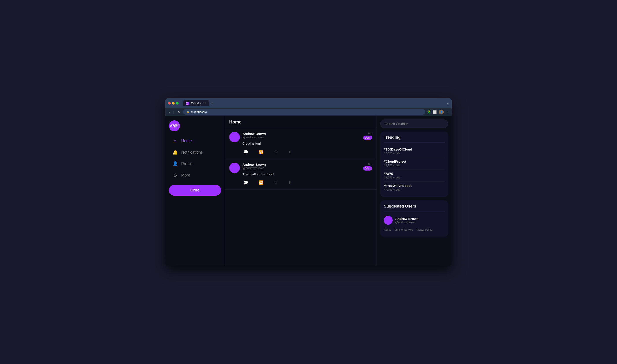 The image size is (617, 364). Describe the element at coordinates (414, 185) in the screenshot. I see `trending-tag-3: #FreeWillyReboot` at that location.